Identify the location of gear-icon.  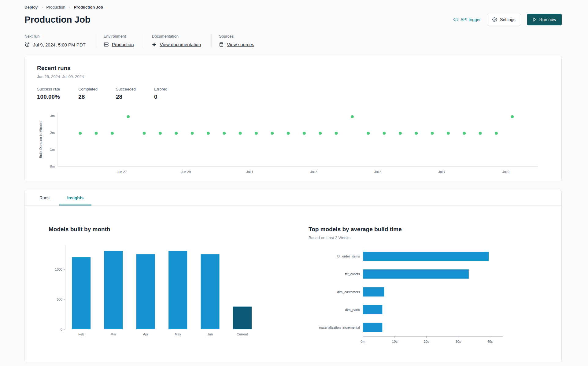
(495, 20).